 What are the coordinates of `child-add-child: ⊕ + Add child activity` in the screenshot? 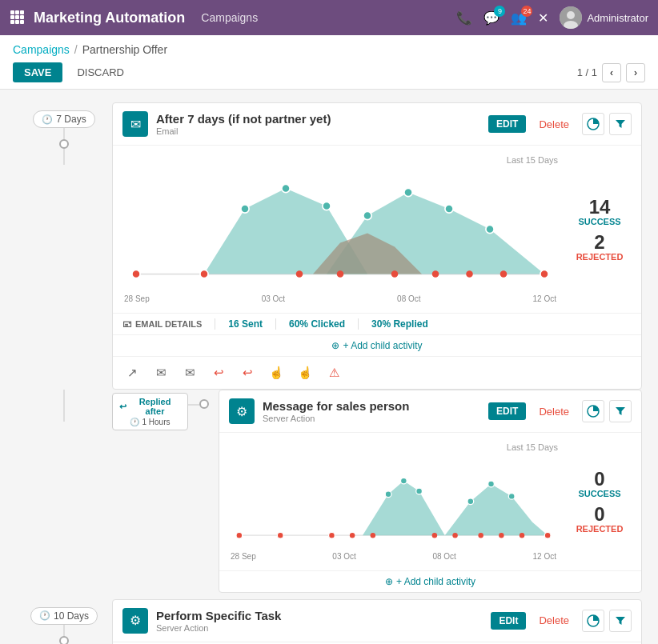 It's located at (431, 581).